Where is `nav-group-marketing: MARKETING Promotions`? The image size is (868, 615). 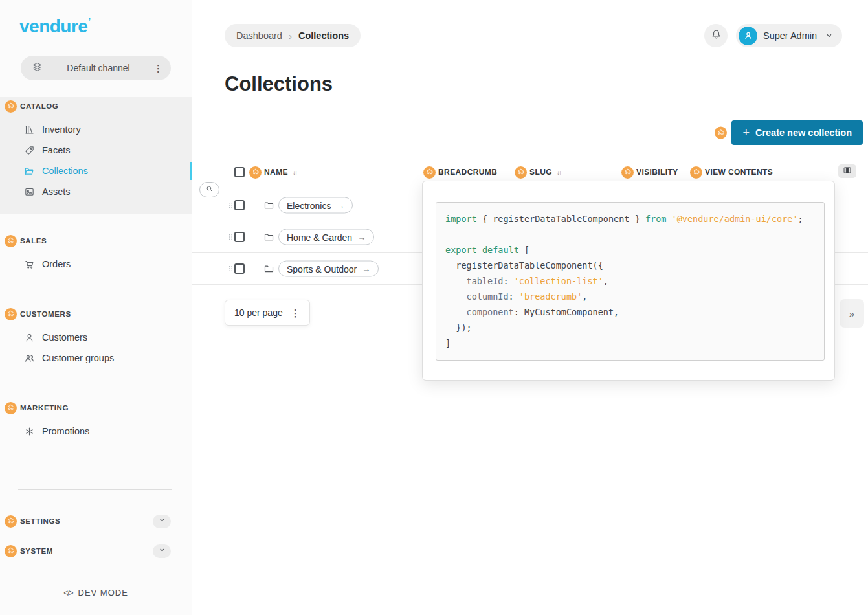
nav-group-marketing: MARKETING Promotions is located at coordinates (96, 420).